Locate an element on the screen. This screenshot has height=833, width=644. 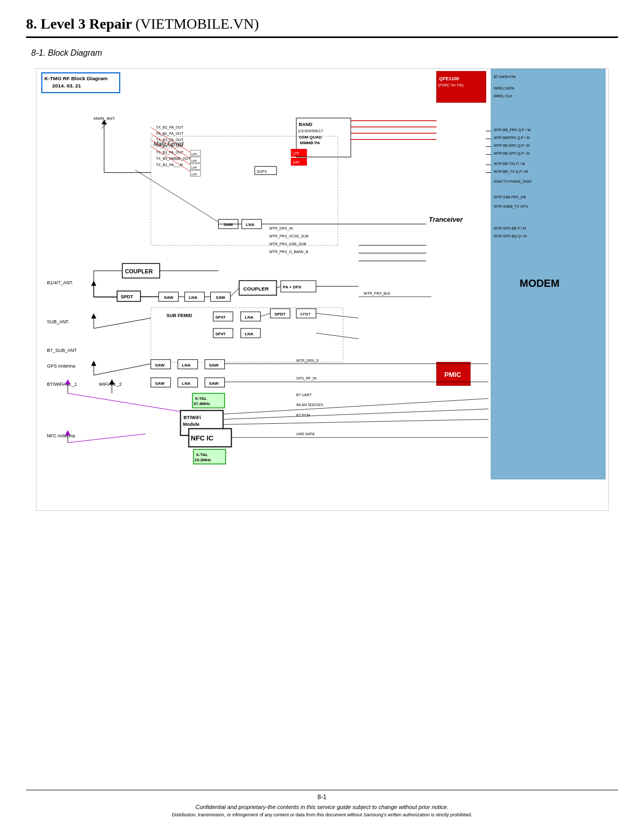
page-footer: 8-1 Confidential and proprietary-the con… is located at coordinates (322, 804).